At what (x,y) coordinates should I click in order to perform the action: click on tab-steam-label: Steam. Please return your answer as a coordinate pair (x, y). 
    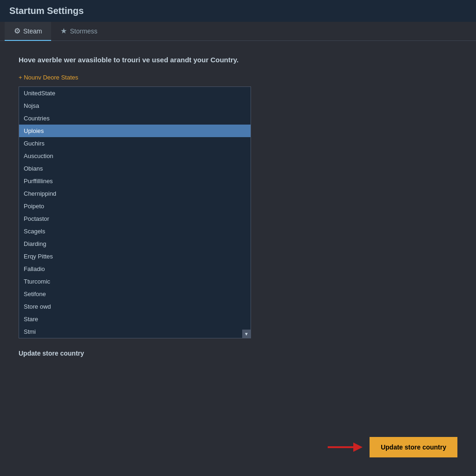
    Looking at the image, I should click on (33, 31).